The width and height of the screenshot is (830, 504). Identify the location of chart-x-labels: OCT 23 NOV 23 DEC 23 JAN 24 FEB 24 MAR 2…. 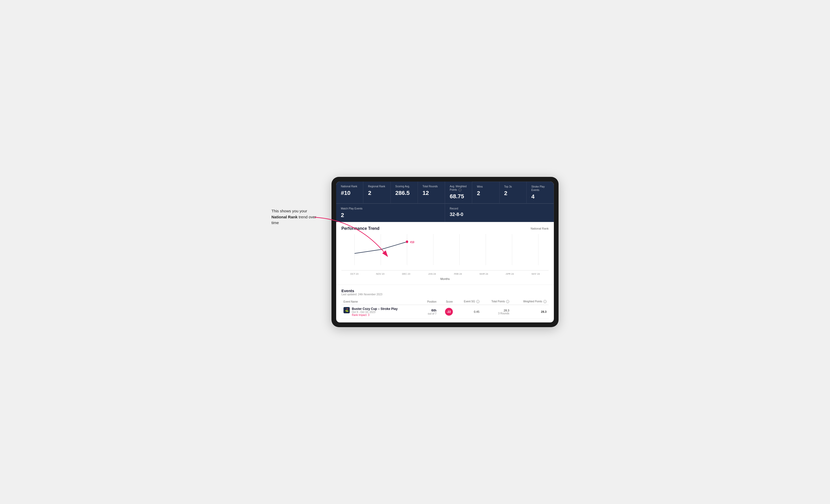
(445, 274).